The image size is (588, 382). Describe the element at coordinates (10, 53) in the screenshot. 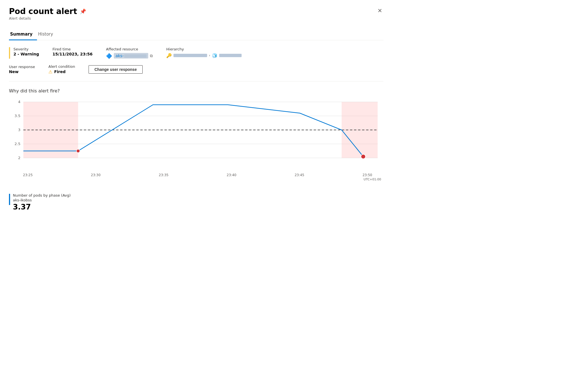

I see `severity-bar` at that location.